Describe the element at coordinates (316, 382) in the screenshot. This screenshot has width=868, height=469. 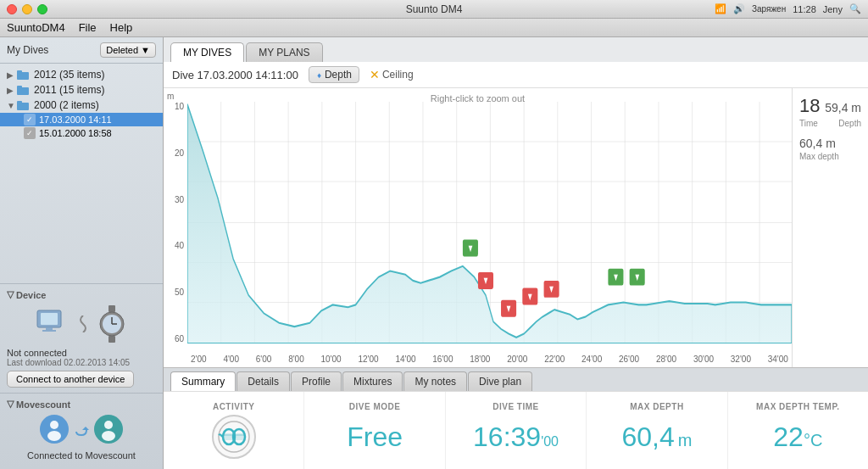
I see `sub-tab-profile: Profile` at that location.